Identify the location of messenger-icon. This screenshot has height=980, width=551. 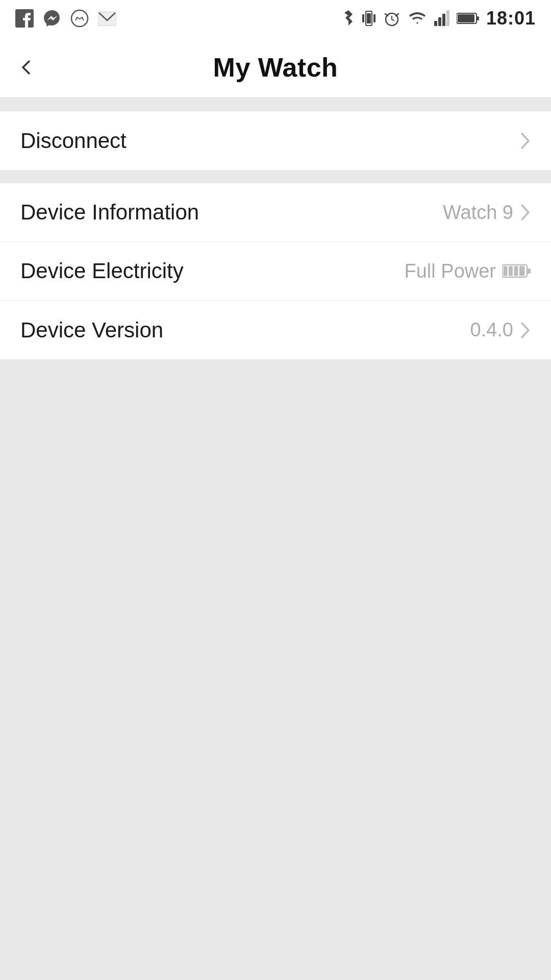
(52, 18).